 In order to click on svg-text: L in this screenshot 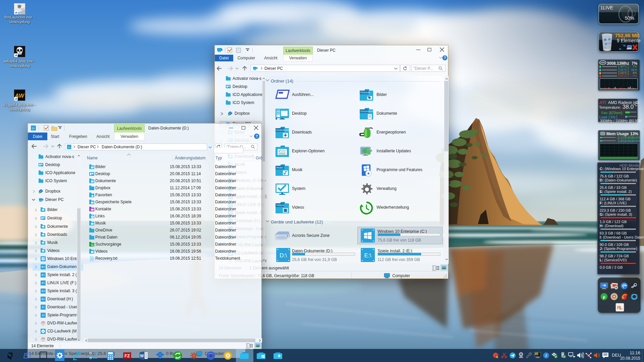, I will do `click(620, 308)`.